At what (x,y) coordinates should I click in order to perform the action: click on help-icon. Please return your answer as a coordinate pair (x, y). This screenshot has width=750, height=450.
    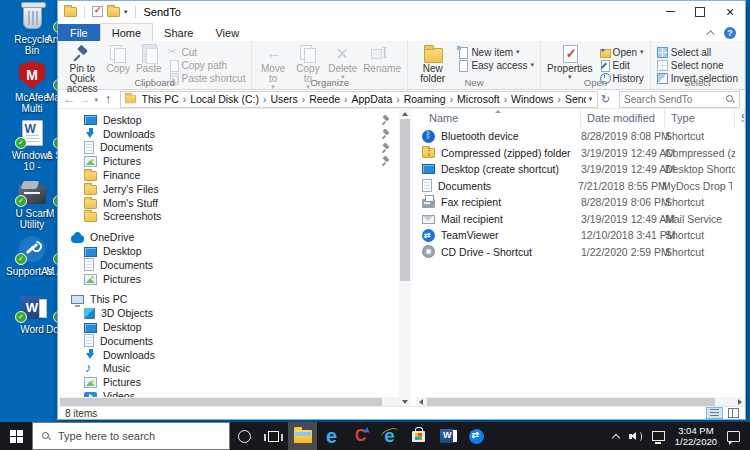
    Looking at the image, I should click on (730, 33).